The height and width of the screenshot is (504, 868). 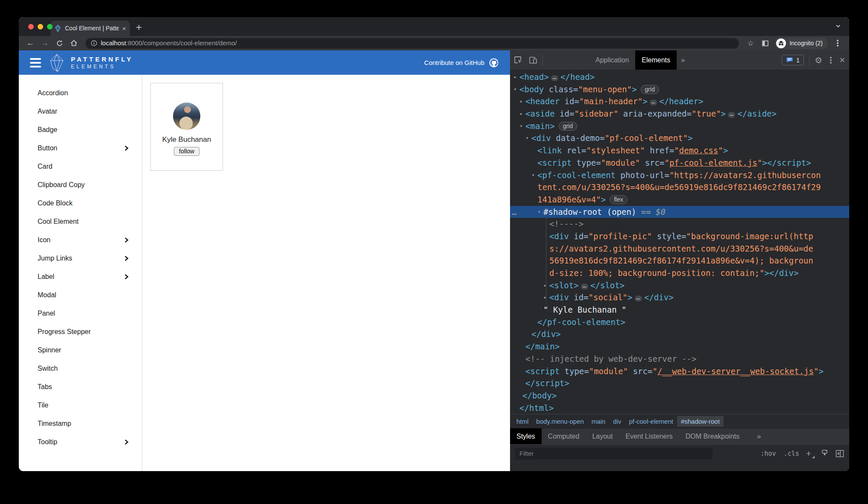 What do you see at coordinates (564, 437) in the screenshot?
I see `panel-tab-computed: Computed` at bounding box center [564, 437].